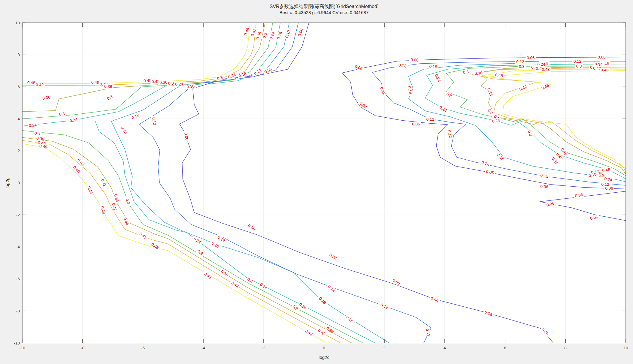  Describe the element at coordinates (18, 247) in the screenshot. I see `y-tick-label: -4` at that location.